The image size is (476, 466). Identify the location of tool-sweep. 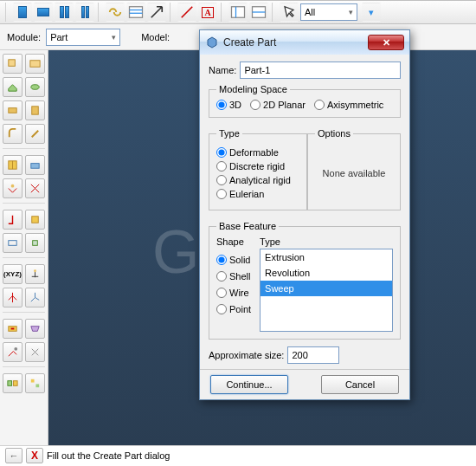
(12, 111).